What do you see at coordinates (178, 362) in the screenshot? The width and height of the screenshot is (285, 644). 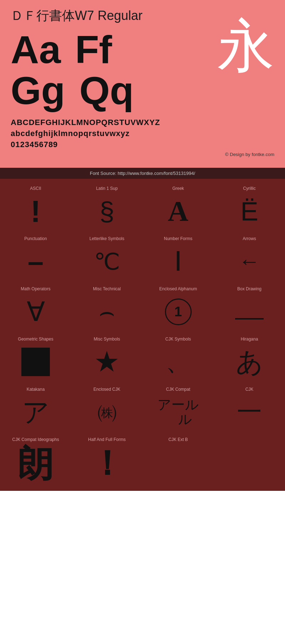 I see `symbol-cjksymbols: 、` at bounding box center [178, 362].